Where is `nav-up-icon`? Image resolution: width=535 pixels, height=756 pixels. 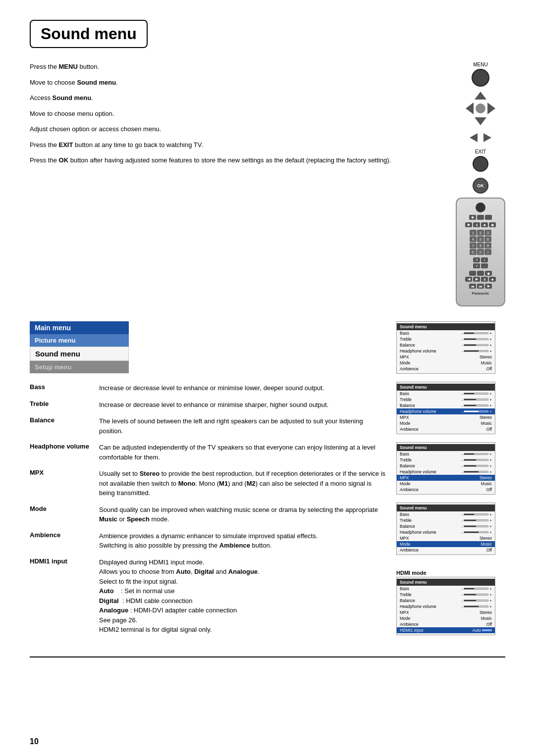 nav-up-icon is located at coordinates (481, 96).